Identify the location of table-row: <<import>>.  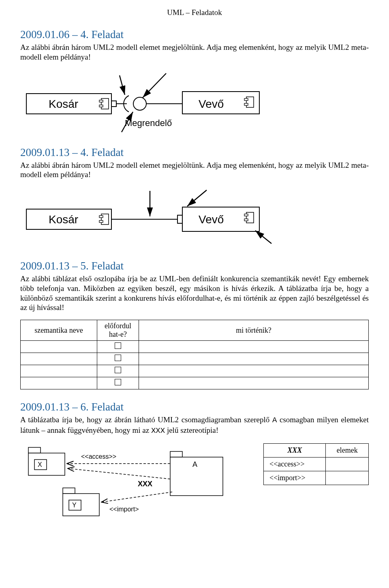
(316, 478).